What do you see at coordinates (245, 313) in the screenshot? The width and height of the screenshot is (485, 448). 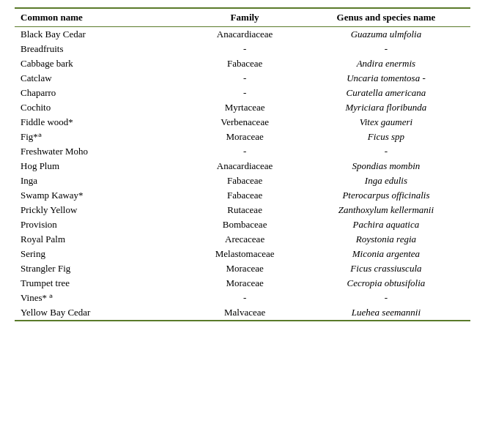 I see `cell-family: Malvaceae` at bounding box center [245, 313].